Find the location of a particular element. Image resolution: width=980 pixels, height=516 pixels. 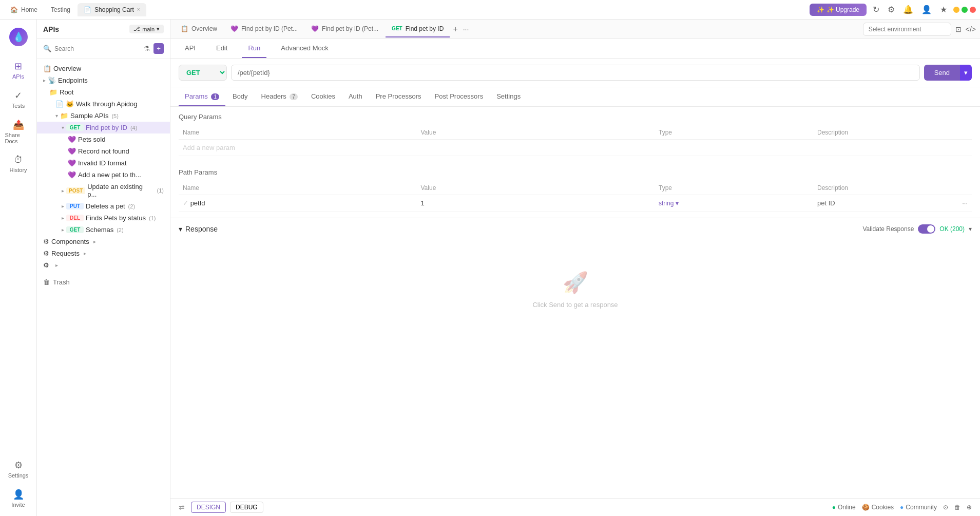

tab-headers: Headers 7 is located at coordinates (279, 97).